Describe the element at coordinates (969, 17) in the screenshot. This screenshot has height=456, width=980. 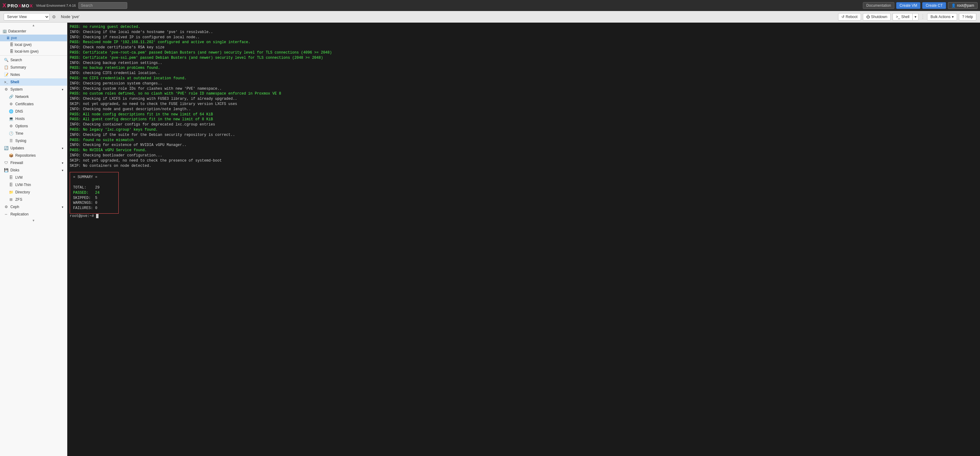
I see `help-label: Help` at that location.